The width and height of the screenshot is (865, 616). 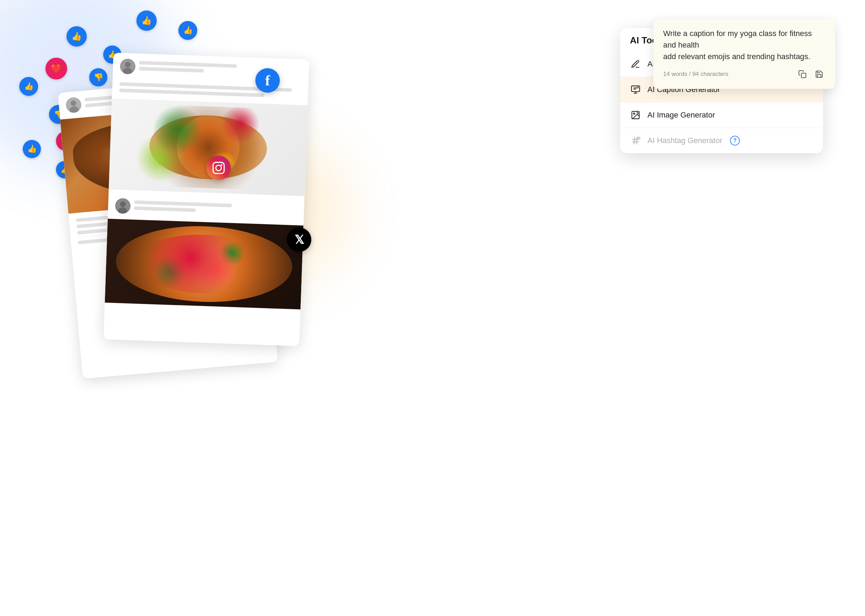 What do you see at coordinates (268, 80) in the screenshot?
I see `facebook-icon: f` at bounding box center [268, 80].